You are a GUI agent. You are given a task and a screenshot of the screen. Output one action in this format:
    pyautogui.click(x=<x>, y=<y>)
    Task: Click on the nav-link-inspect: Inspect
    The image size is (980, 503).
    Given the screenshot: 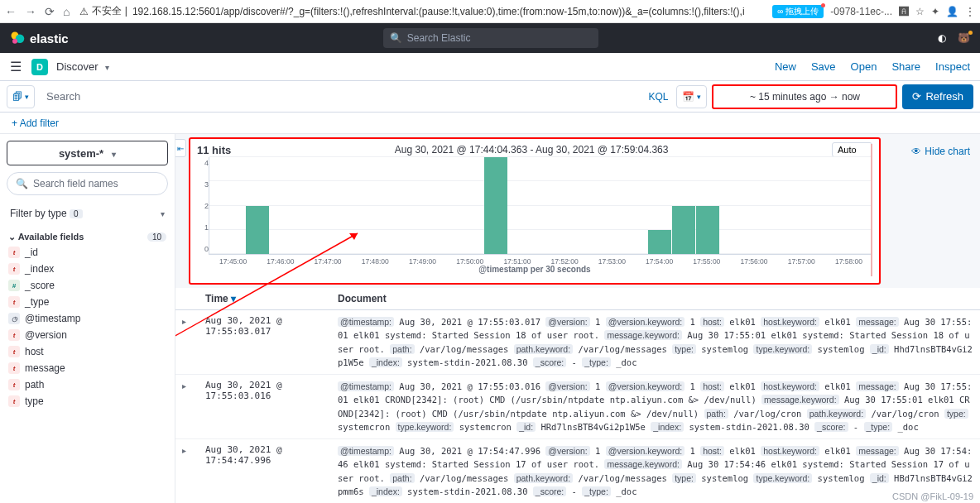 What is the action you would take?
    pyautogui.click(x=953, y=66)
    